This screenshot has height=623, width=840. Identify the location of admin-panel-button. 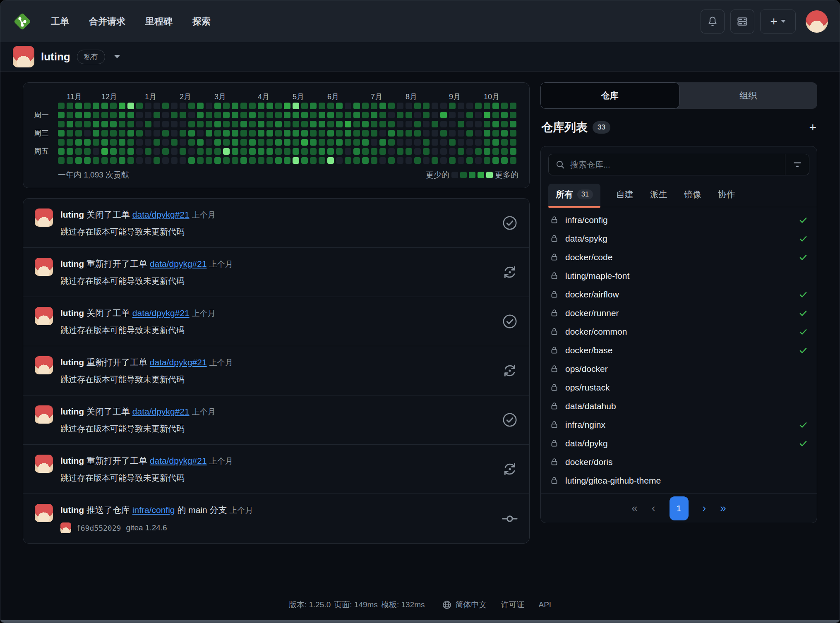
(742, 22).